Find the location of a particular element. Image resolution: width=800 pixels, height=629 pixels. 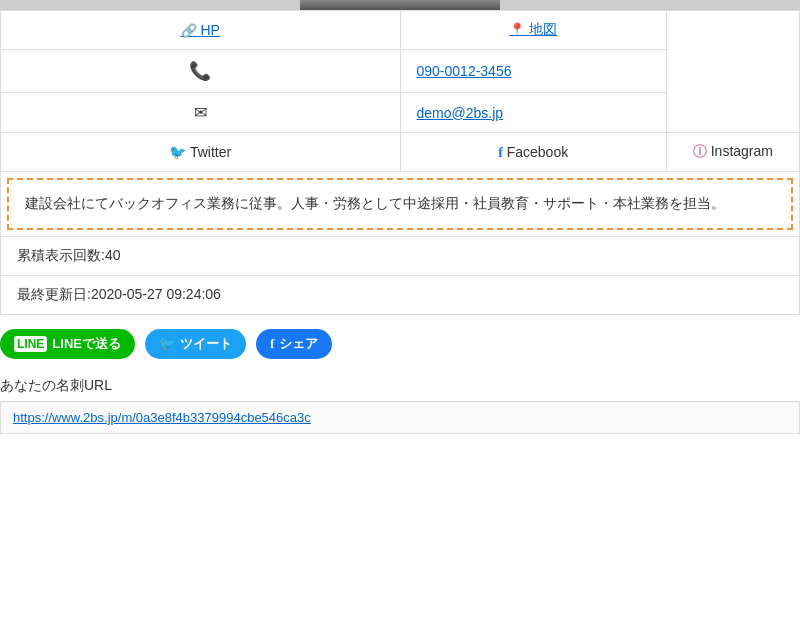

phone-number: 090-0012-3456 is located at coordinates (464, 71).